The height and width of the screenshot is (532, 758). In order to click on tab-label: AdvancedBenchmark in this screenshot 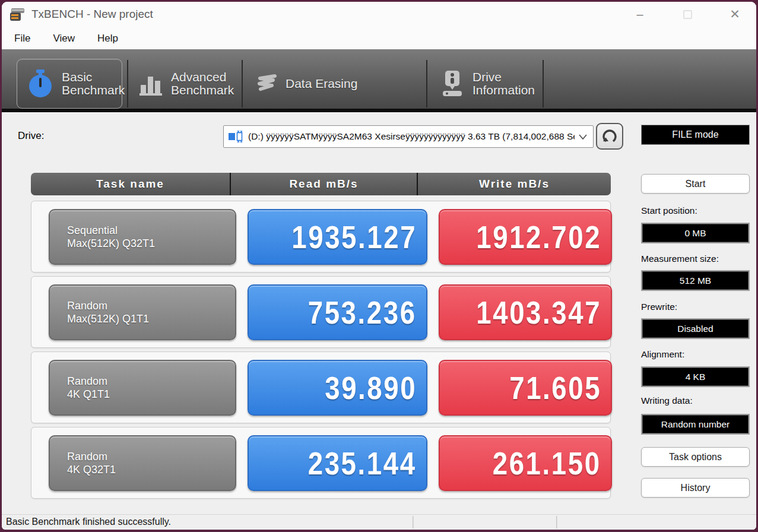, I will do `click(202, 84)`.